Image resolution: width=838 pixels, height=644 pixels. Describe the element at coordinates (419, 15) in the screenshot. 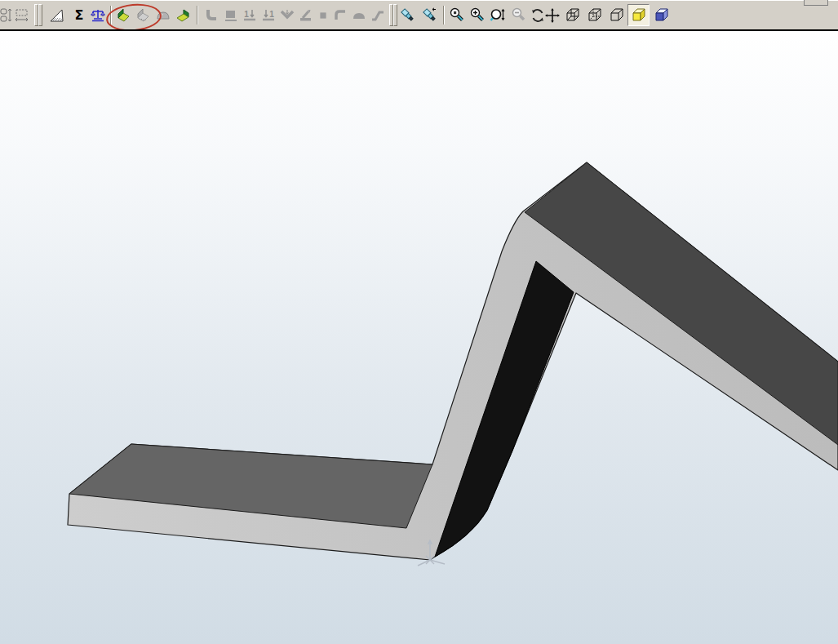

I see `main-toolbar: Σ` at that location.